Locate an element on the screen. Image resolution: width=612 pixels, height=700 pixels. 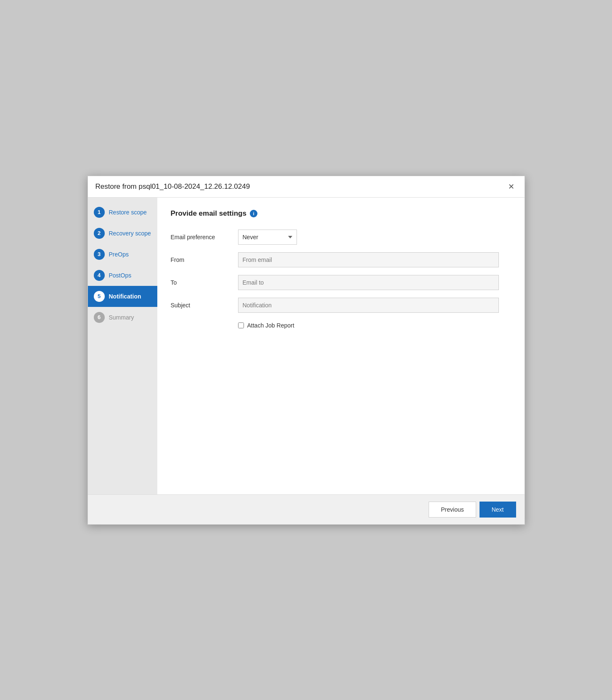
subject-label: Subject is located at coordinates (204, 305).